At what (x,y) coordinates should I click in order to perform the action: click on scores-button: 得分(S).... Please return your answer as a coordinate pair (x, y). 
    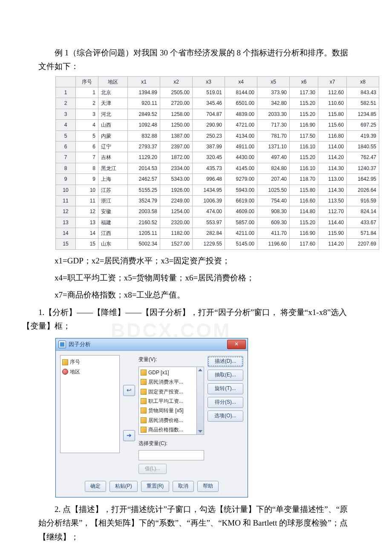
    Looking at the image, I should click on (225, 402).